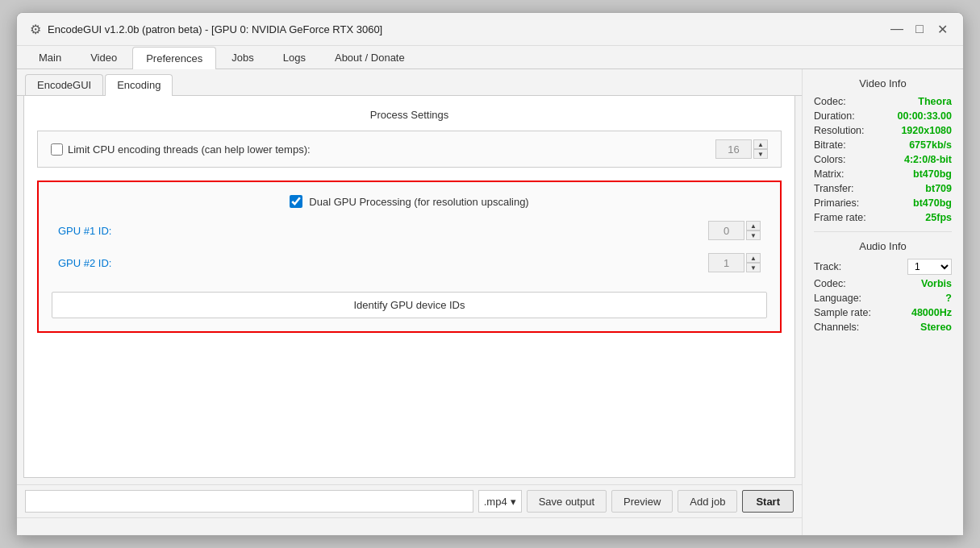 Image resolution: width=980 pixels, height=548 pixels. I want to click on video-info-row: Transfer:bt709, so click(882, 189).